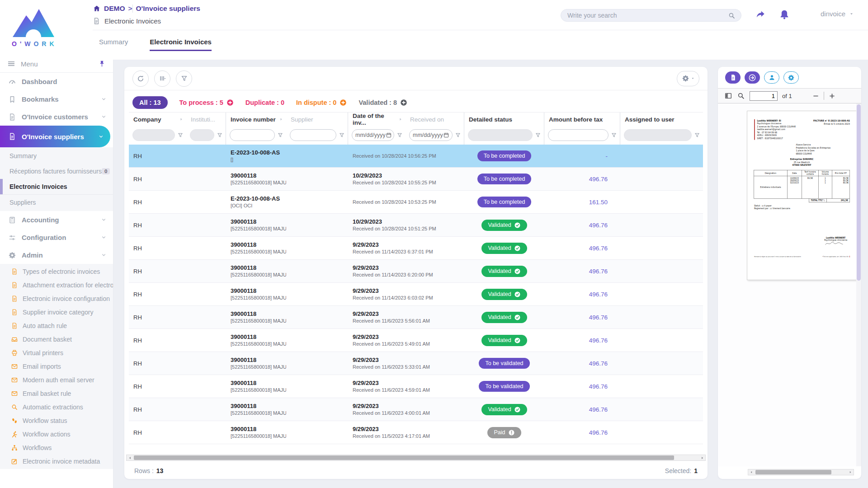 The width and height of the screenshot is (868, 488). I want to click on search-input, so click(647, 15).